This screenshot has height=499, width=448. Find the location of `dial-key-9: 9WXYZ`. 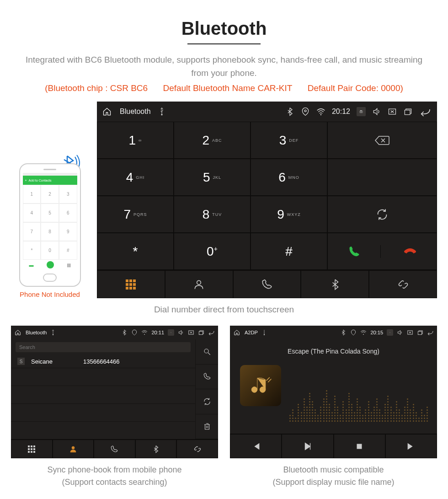

dial-key-9: 9WXYZ is located at coordinates (289, 214).